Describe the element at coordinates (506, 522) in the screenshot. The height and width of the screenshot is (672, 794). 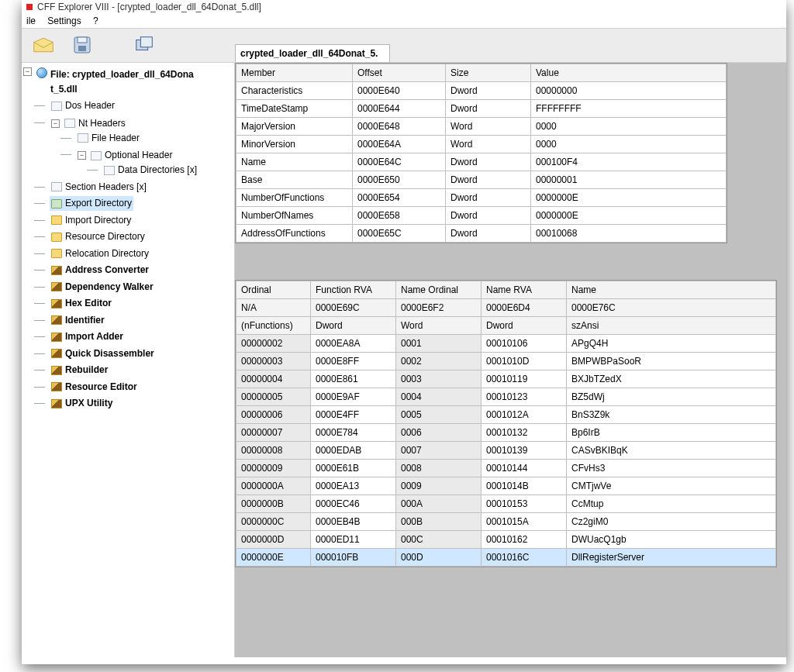
I see `table-row: 0000000C0000EB4B000B0001015ACz2giM0` at that location.